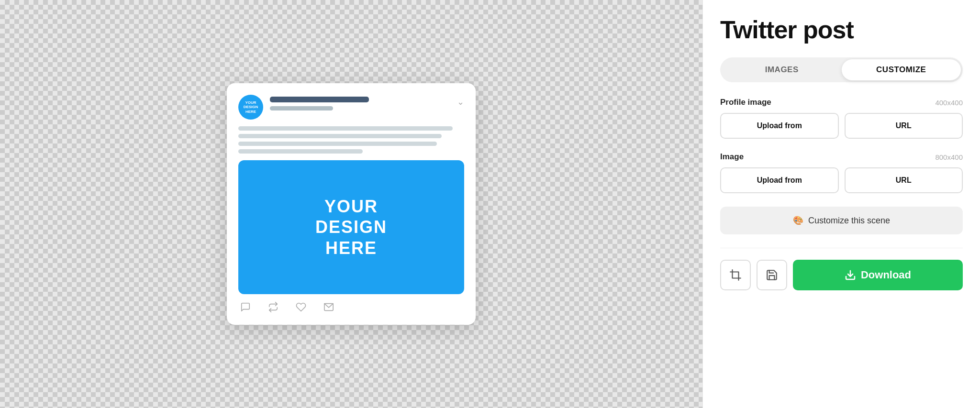  I want to click on profile-image-section-header: Profile image 400x400, so click(841, 102).